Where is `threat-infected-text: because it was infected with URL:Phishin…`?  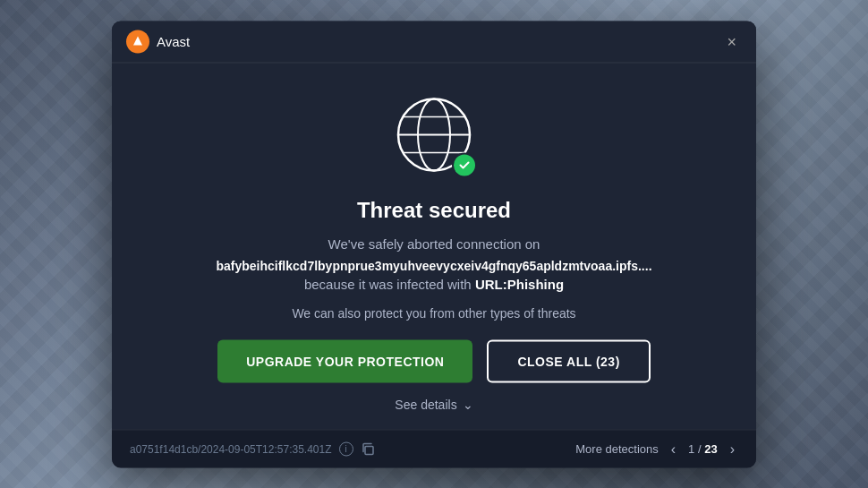 threat-infected-text: because it was infected with URL:Phishin… is located at coordinates (434, 283).